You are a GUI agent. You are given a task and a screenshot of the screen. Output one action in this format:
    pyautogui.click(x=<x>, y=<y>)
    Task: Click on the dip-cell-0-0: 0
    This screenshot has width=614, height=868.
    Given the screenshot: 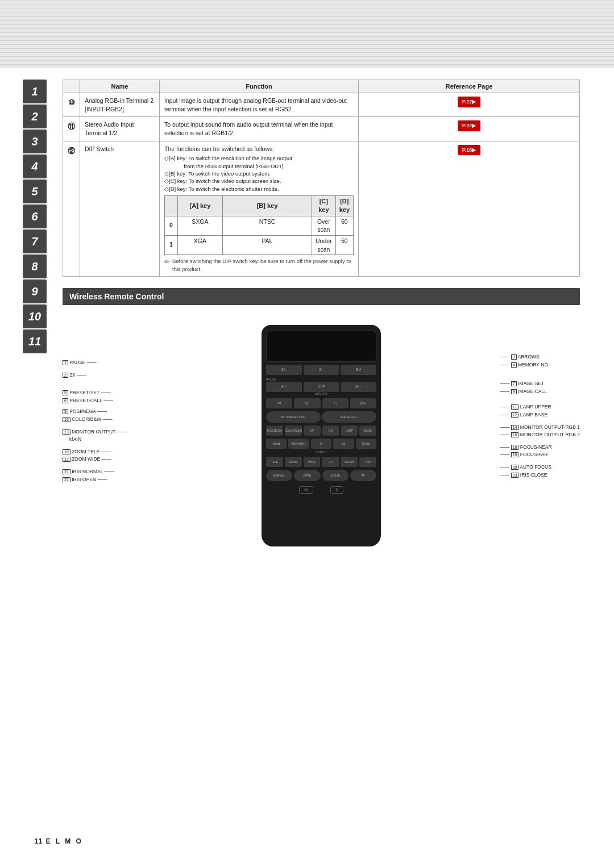 What is the action you would take?
    pyautogui.click(x=172, y=226)
    